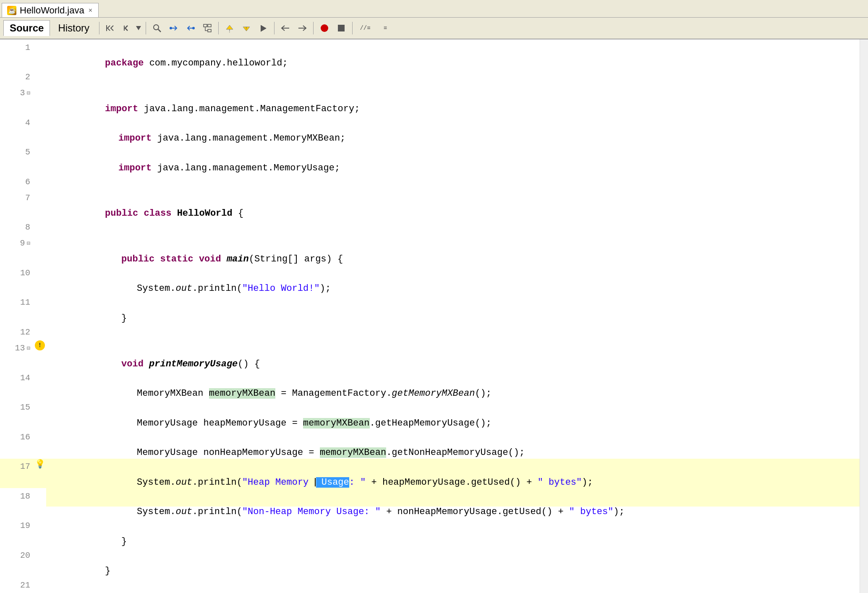 This screenshot has width=868, height=593. Describe the element at coordinates (28, 152) in the screenshot. I see `line-number: 5` at that location.